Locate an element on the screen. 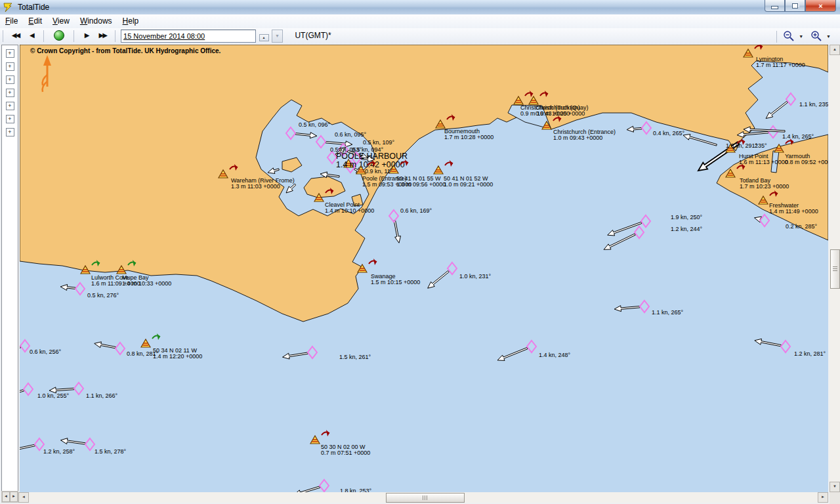 This screenshot has width=840, height=504. map-label: 1.7 m 10:28 +0000 is located at coordinates (469, 137).